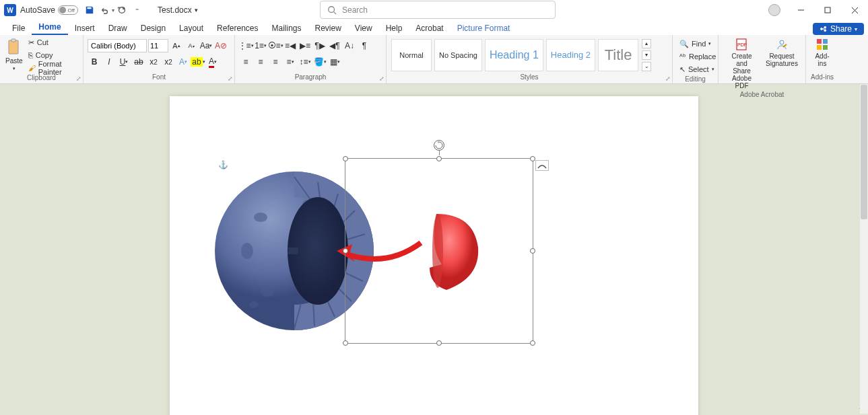  What do you see at coordinates (335, 62) in the screenshot?
I see `borders-button: ▦▾` at bounding box center [335, 62].